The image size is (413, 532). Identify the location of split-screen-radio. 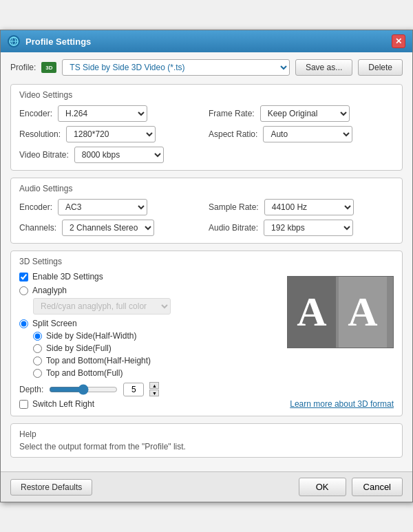
(23, 323).